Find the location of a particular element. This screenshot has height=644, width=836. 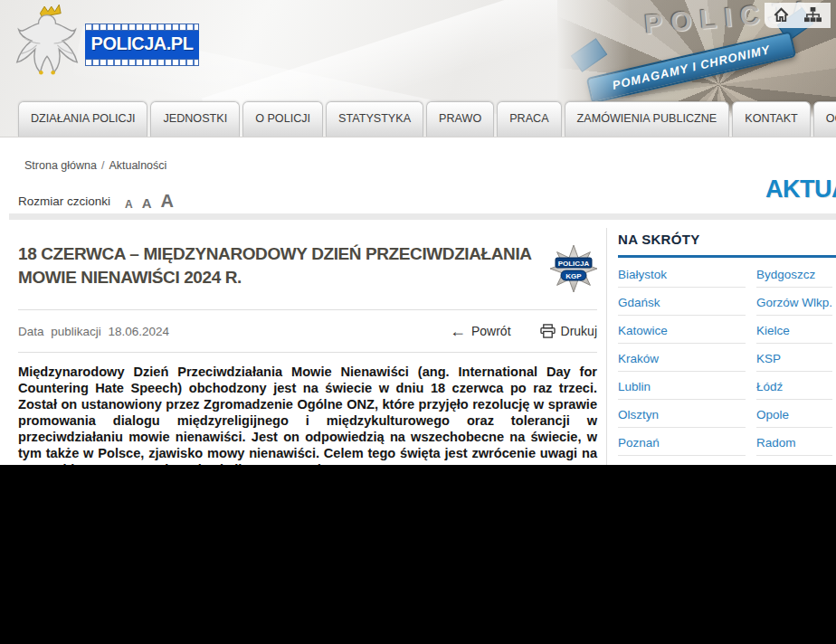

sidebar-link-bialystok: Białystok is located at coordinates (682, 273).